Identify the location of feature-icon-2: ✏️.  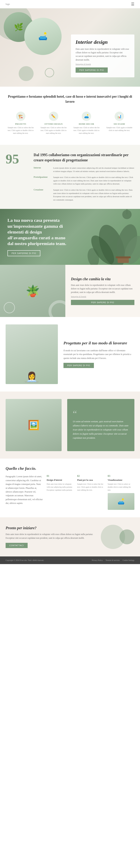
(54, 116).